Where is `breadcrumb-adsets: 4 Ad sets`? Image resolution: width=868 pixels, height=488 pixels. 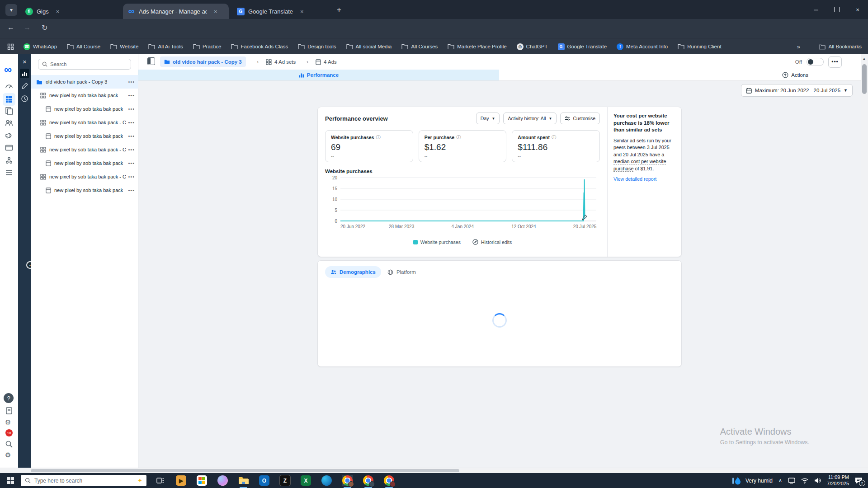
breadcrumb-adsets: 4 Ad sets is located at coordinates (281, 62).